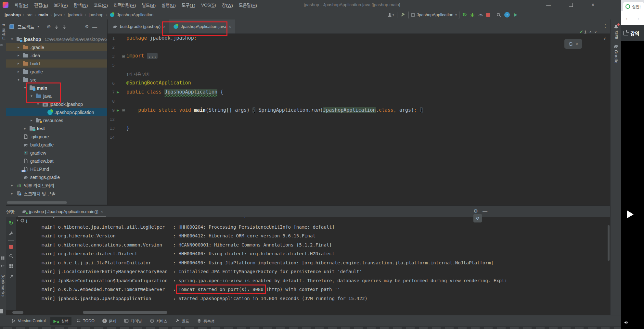  I want to click on toolwindow-todo: TODO, so click(85, 321).